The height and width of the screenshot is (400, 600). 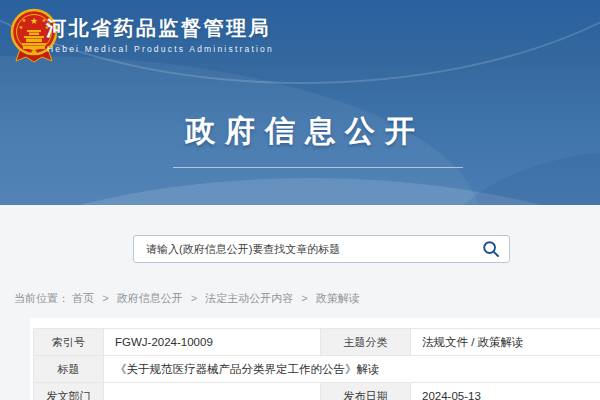 I want to click on search-bar, so click(x=322, y=249).